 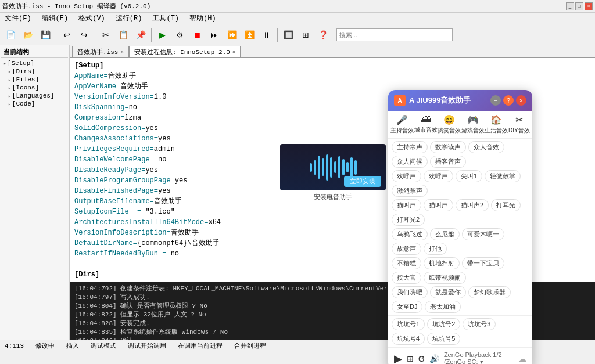 I want to click on tab-process: 安装过程信息: InnoSetup 2.0 ✕, so click(x=185, y=52).